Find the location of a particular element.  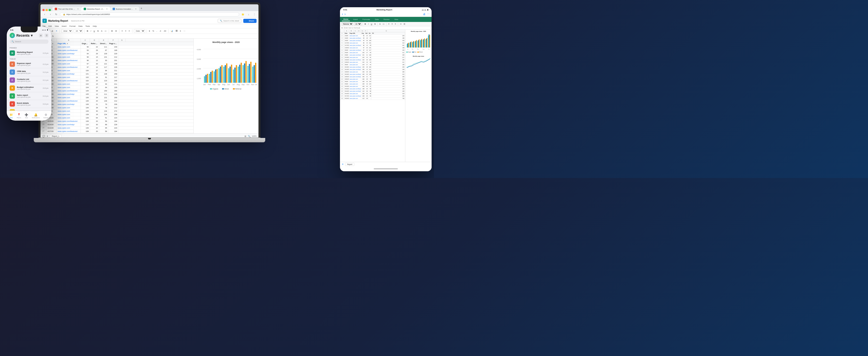

tablet-cell-url: www.zyker.com/features/ is located at coordinates (355, 89).